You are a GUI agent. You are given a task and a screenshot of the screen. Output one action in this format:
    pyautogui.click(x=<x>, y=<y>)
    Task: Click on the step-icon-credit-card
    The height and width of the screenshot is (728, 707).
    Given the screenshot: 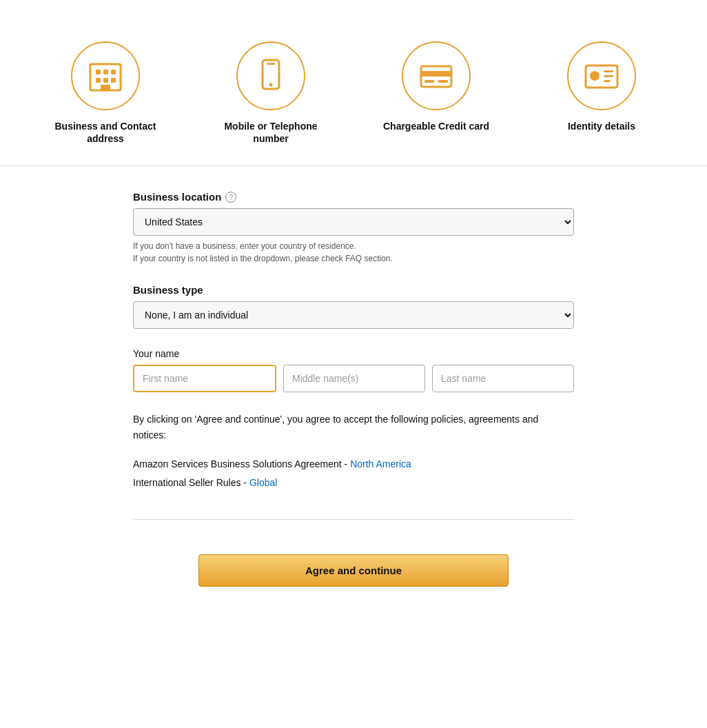 What is the action you would take?
    pyautogui.click(x=436, y=76)
    